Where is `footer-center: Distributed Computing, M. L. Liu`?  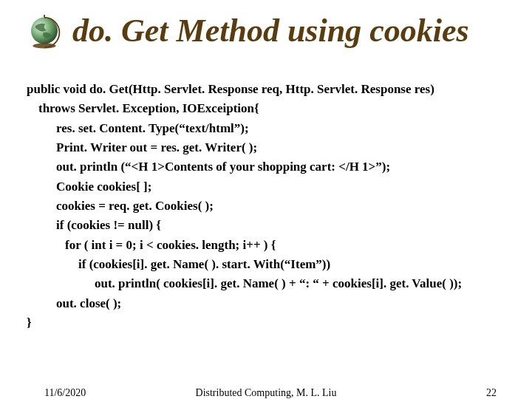
footer-center: Distributed Computing, M. L. Liu is located at coordinates (266, 393).